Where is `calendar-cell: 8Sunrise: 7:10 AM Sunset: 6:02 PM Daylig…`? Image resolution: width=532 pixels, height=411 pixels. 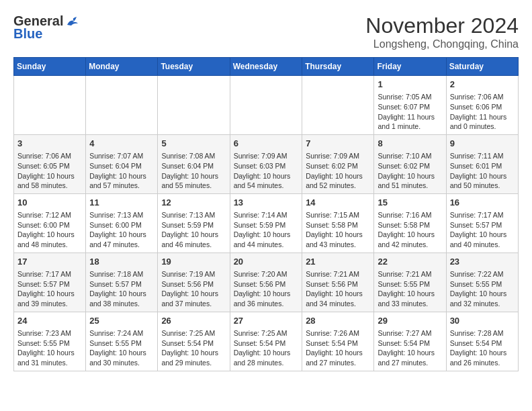 calendar-cell: 8Sunrise: 7:10 AM Sunset: 6:02 PM Daylig… is located at coordinates (410, 164).